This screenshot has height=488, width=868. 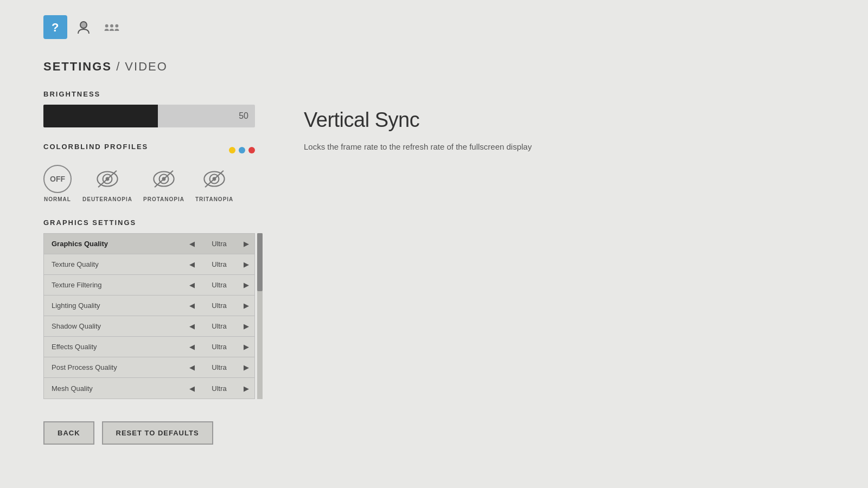 I want to click on lighting-quality-arrow-right: ▶, so click(x=246, y=306).